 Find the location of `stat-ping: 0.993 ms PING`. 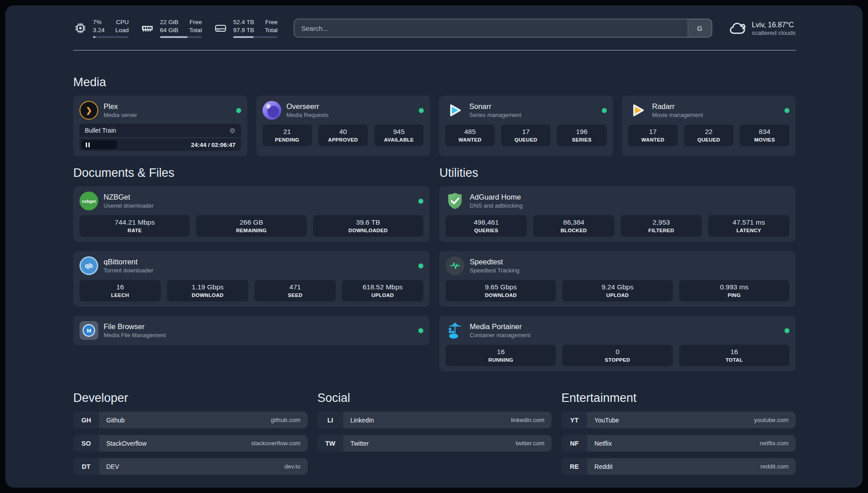

stat-ping: 0.993 ms PING is located at coordinates (734, 291).